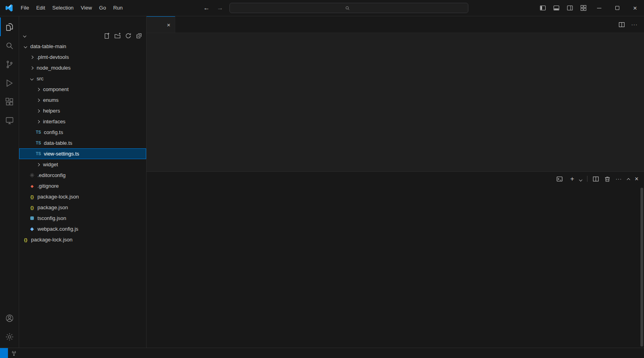  What do you see at coordinates (10, 83) in the screenshot?
I see `activity-run-debug-button` at bounding box center [10, 83].